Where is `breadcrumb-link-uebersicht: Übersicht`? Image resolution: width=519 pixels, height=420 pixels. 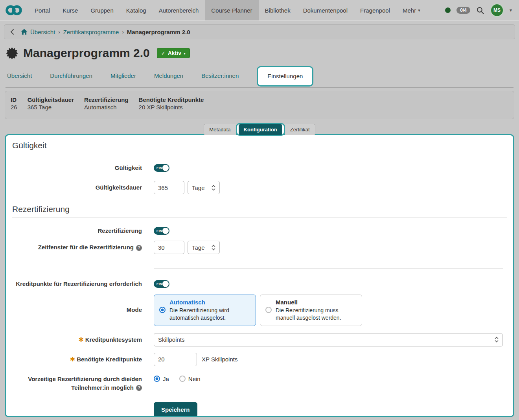
breadcrumb-link-uebersicht: Übersicht is located at coordinates (42, 32).